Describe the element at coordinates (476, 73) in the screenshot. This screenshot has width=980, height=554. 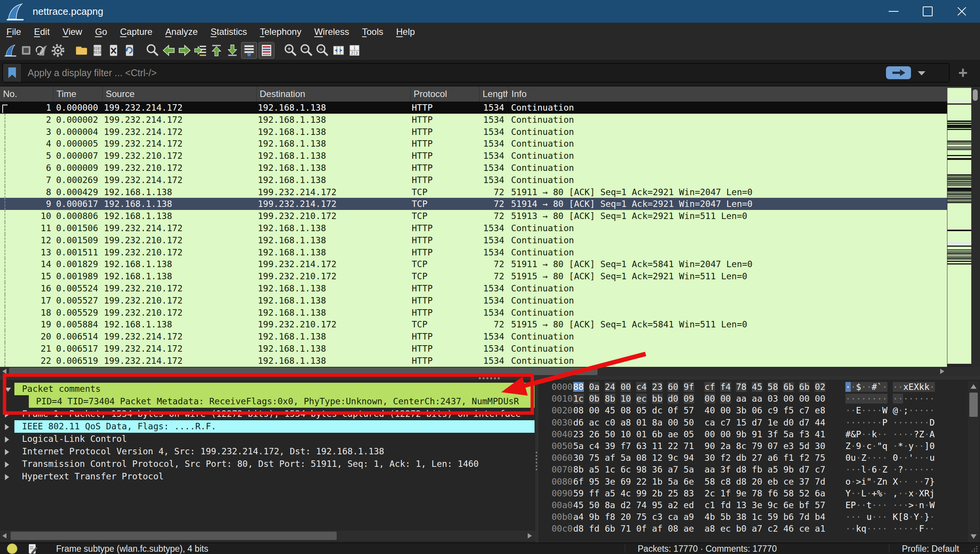
I see `display-filter-input: Apply a display filter ... <Ctrl-/>` at that location.